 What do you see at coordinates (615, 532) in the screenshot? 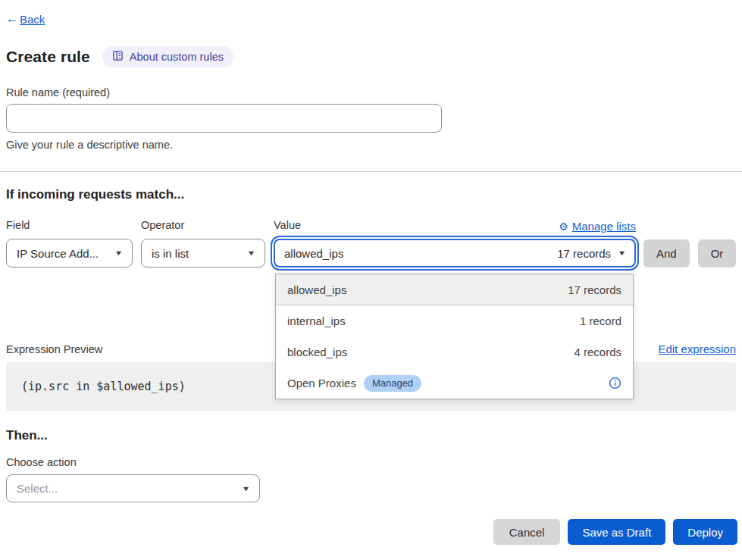
I see `footer-actions: Cancel Save as Draft Deploy` at bounding box center [615, 532].